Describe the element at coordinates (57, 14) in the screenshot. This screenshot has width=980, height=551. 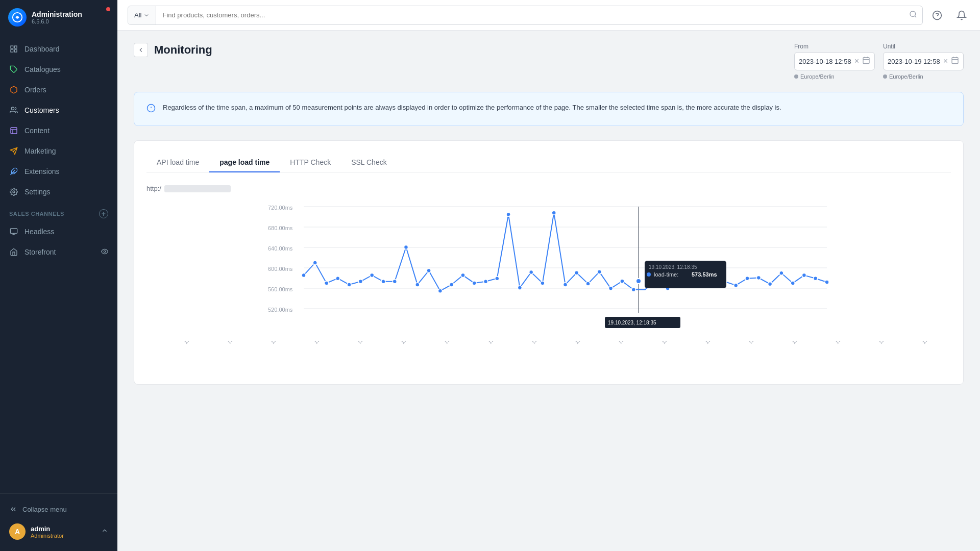
I see `app-name: Administration` at that location.